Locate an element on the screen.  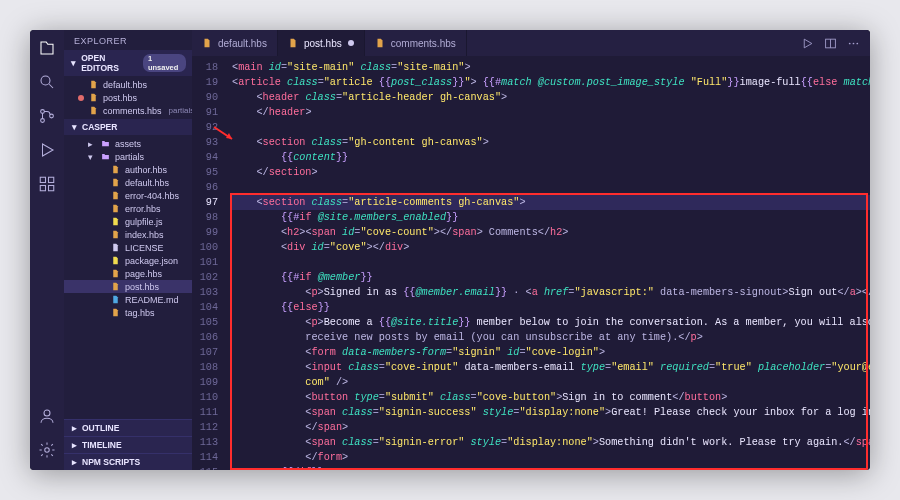
file-item: error.hbs is located at coordinates (128, 208).